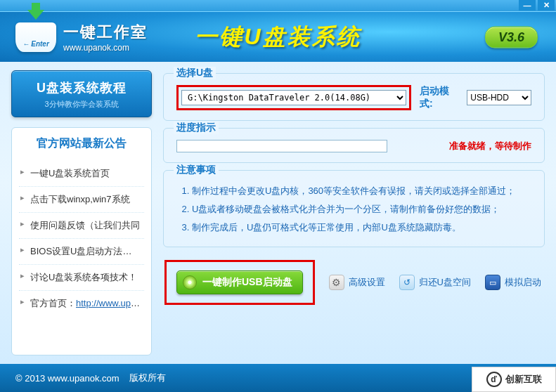  What do you see at coordinates (407, 282) in the screenshot?
I see `restore-icon: ↺` at bounding box center [407, 282].